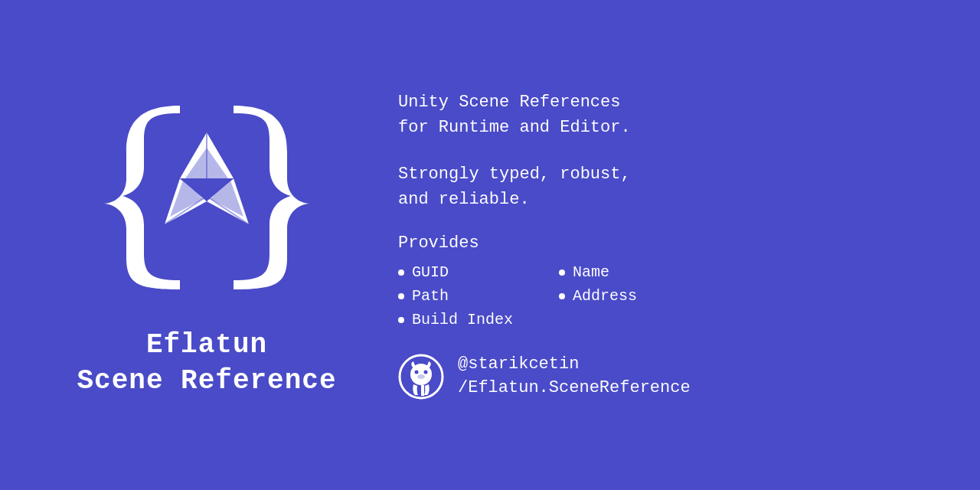 Image resolution: width=980 pixels, height=490 pixels. Describe the element at coordinates (658, 377) in the screenshot. I see `github-section: @starikcetin /Eflatun.SceneReference` at that location.